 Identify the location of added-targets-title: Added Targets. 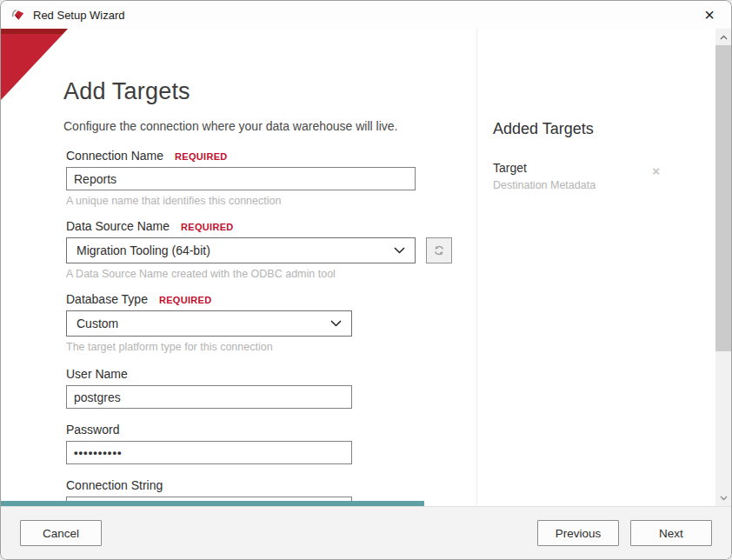
(603, 129).